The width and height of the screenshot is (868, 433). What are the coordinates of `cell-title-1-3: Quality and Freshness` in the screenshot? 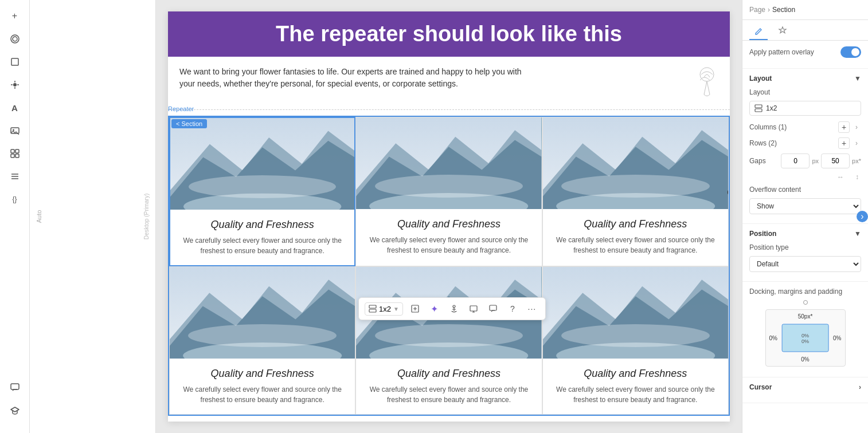 It's located at (635, 225).